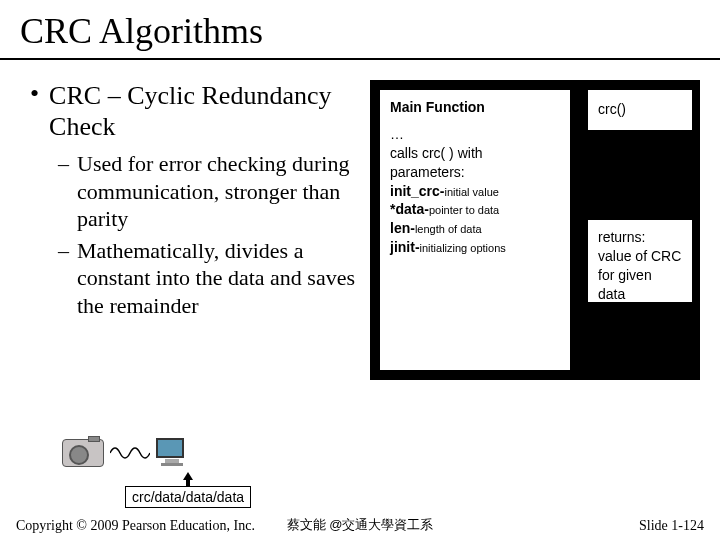  I want to click on returns-label: returns:, so click(640, 238).